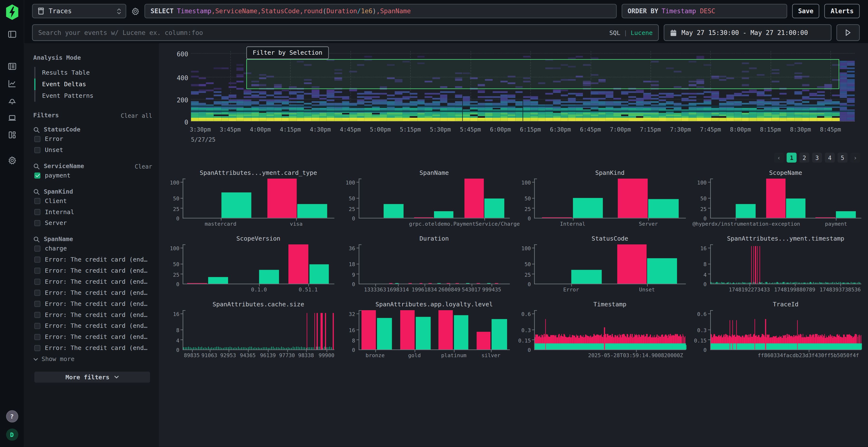 The image size is (868, 447). I want to click on source-select: Traces, so click(79, 11).